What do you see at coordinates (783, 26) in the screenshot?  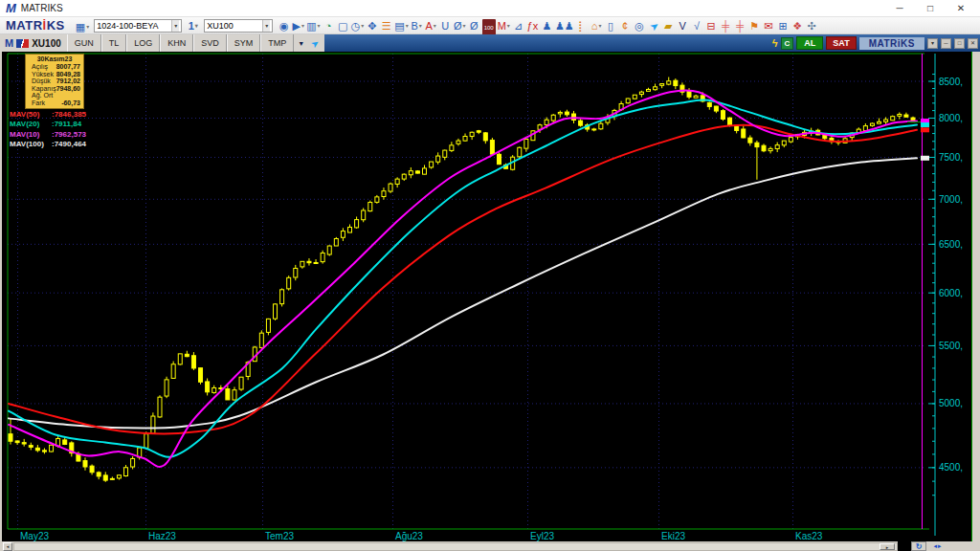 I see `calculator-icon: ⊞` at bounding box center [783, 26].